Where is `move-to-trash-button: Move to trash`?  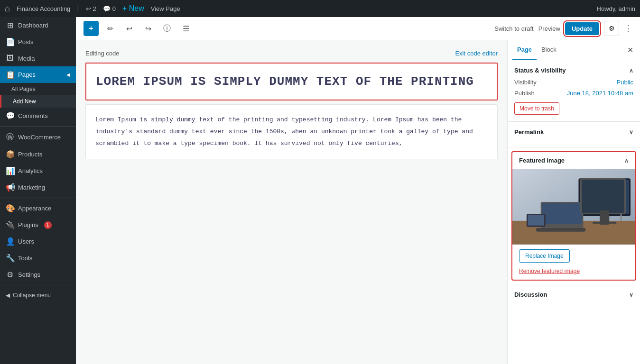 move-to-trash-button: Move to trash is located at coordinates (537, 109).